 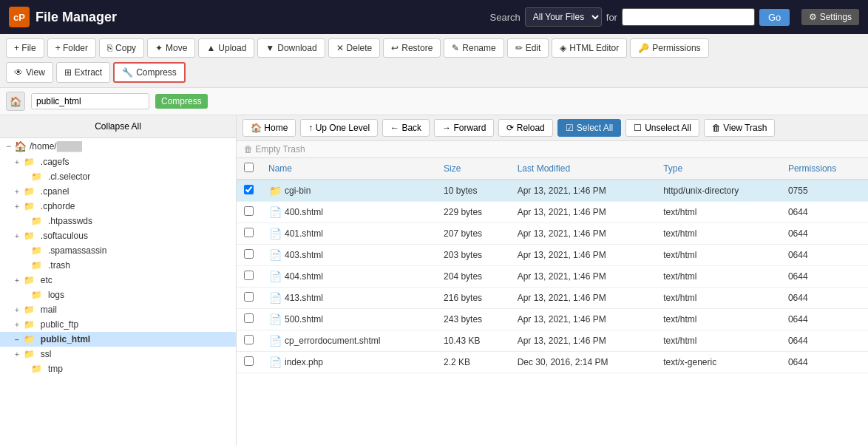 I want to click on download-button: ▼ Download, so click(x=291, y=48).